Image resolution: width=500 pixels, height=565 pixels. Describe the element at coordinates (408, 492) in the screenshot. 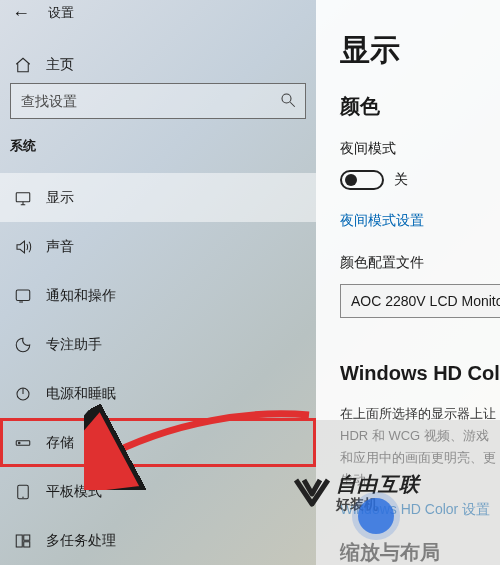

I see `content-overlay` at that location.